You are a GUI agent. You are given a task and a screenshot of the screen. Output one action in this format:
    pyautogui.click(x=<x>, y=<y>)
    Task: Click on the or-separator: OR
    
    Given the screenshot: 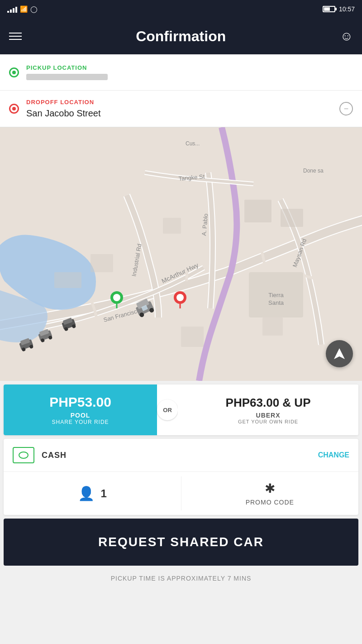 What is the action you would take?
    pyautogui.click(x=167, y=410)
    